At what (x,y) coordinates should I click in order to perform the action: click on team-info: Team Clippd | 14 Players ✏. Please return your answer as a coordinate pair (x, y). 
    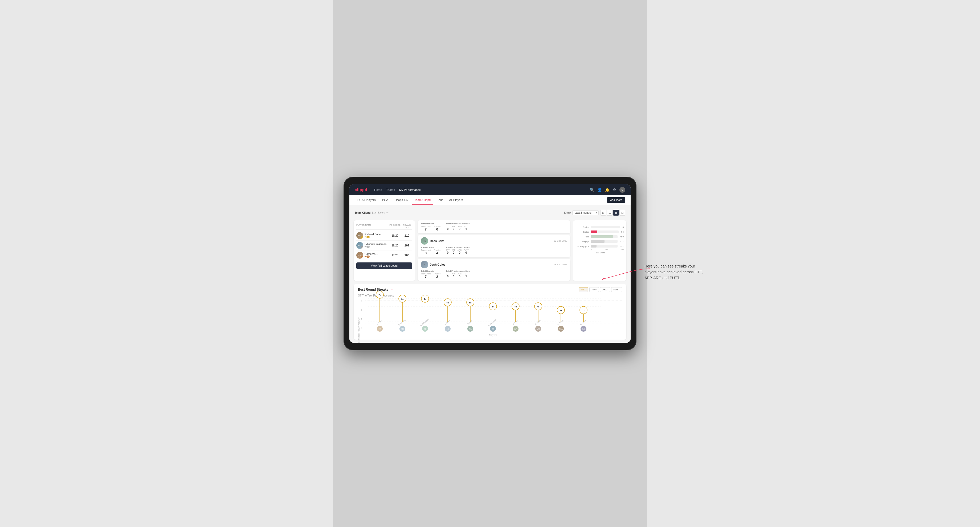
    Looking at the image, I should click on (371, 213).